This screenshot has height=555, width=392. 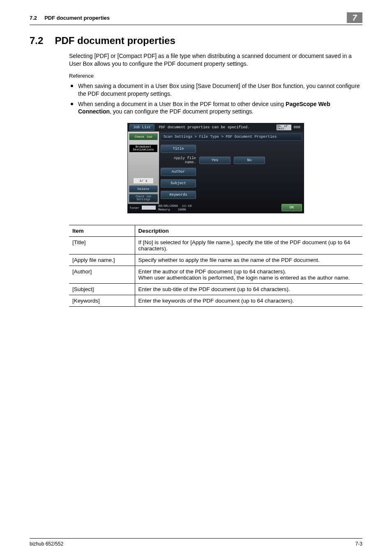 I want to click on dest-count-label: No. of Dest., so click(x=284, y=127).